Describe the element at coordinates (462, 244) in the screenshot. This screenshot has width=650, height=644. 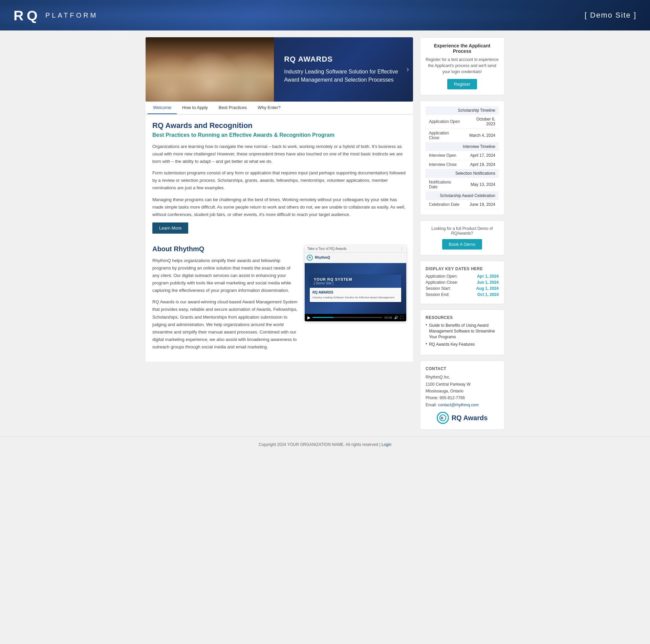
I see `book-demo-button: Book A Demo` at that location.